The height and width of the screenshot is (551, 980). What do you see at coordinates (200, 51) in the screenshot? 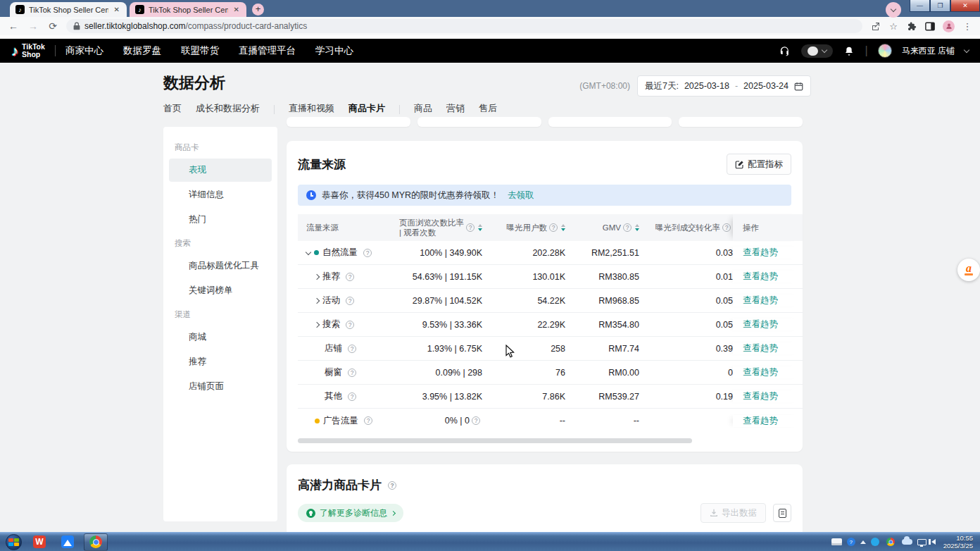
I see `site-nav-item: 联盟带货` at bounding box center [200, 51].